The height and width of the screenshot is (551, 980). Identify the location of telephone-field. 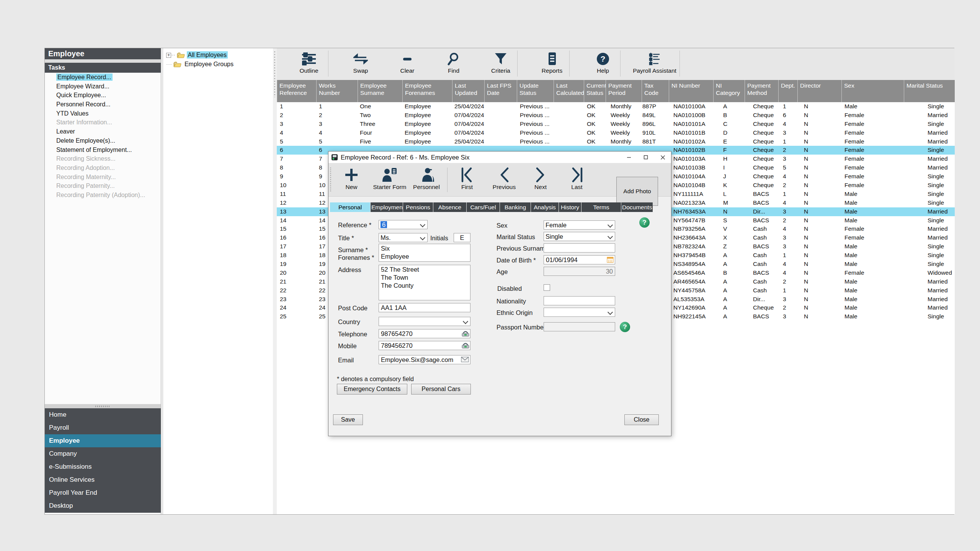
(425, 334).